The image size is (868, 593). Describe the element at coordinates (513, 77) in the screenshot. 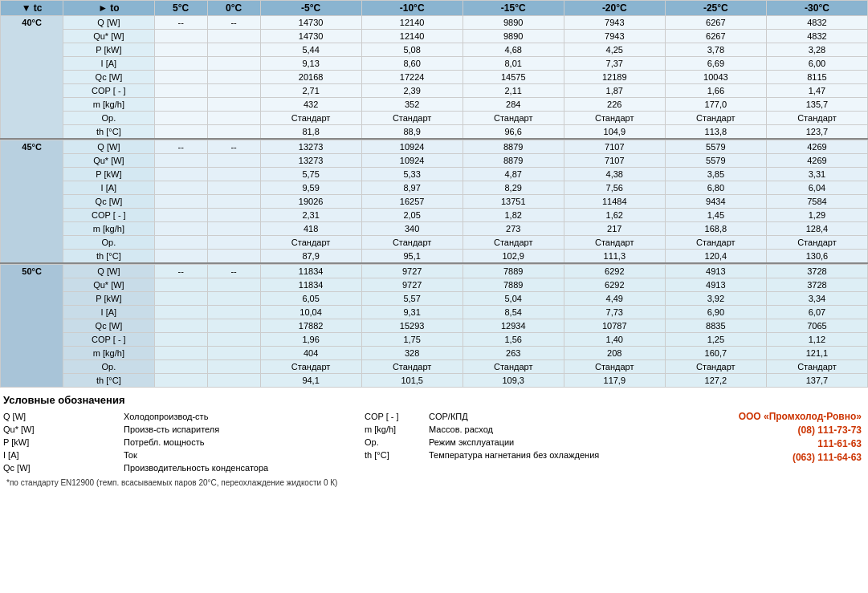

I see `data-cell: 14575` at that location.